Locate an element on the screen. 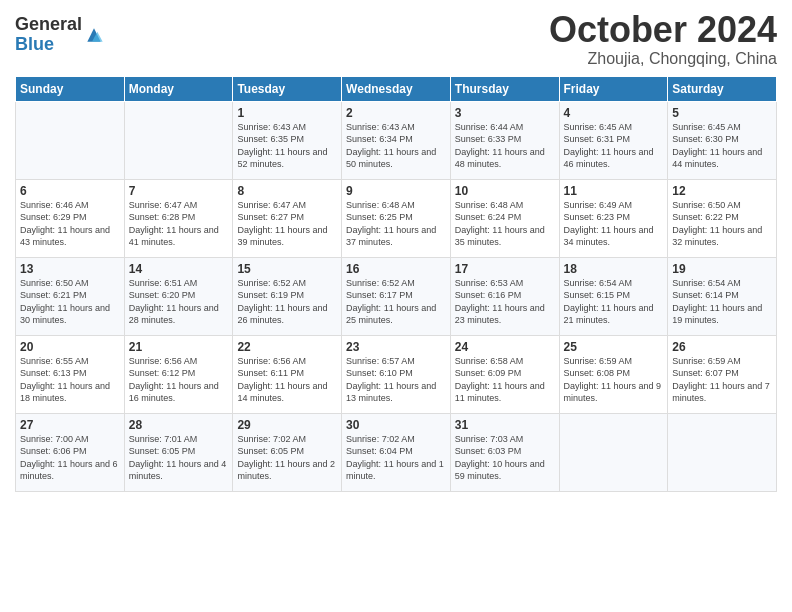 This screenshot has width=792, height=612. calendar-cell: 10Sunrise: 6:48 AM Sunset: 6:24 PM Dayli… is located at coordinates (504, 218).